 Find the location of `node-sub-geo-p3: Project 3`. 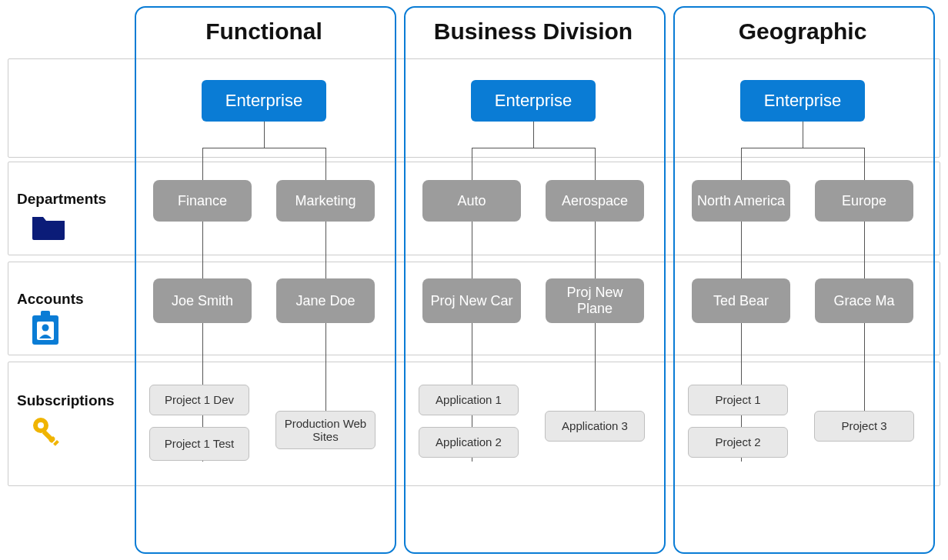

node-sub-geo-p3: Project 3 is located at coordinates (864, 426).